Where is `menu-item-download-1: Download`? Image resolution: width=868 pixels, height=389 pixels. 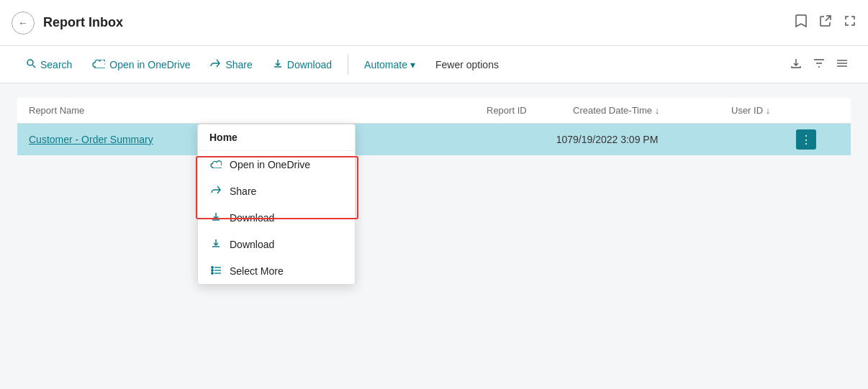
menu-item-download-1: Download is located at coordinates (276, 217).